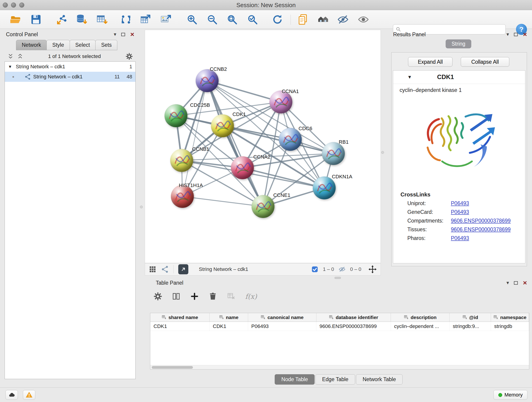 This screenshot has width=532, height=402. Describe the element at coordinates (126, 20) in the screenshot. I see `new-network-from-selection-button` at that location.